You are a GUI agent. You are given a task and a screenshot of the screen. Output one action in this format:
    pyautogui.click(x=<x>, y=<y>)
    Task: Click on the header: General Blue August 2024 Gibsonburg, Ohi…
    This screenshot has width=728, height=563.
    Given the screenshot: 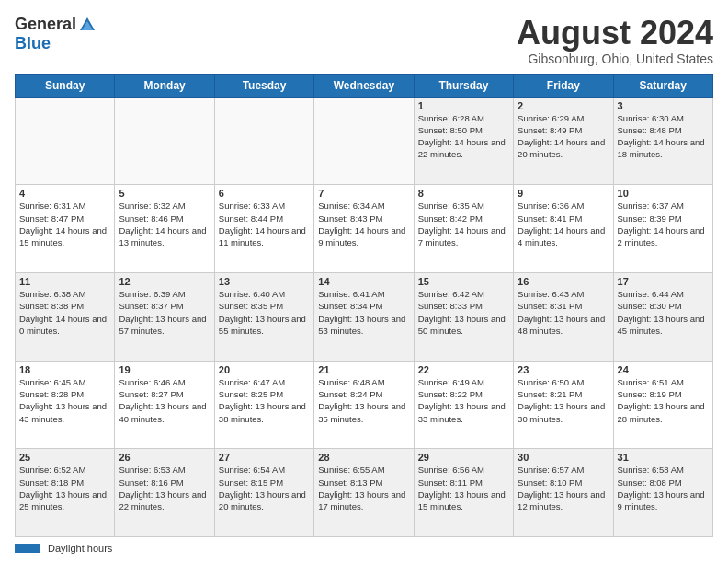 What is the action you would take?
    pyautogui.click(x=364, y=40)
    